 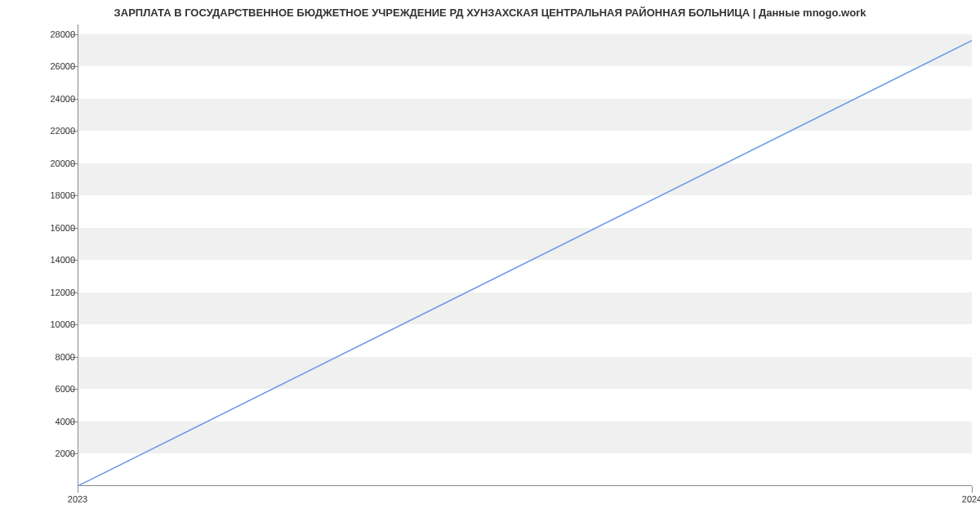 What do you see at coordinates (62, 163) in the screenshot?
I see `y-axis-label: 20000` at bounding box center [62, 163].